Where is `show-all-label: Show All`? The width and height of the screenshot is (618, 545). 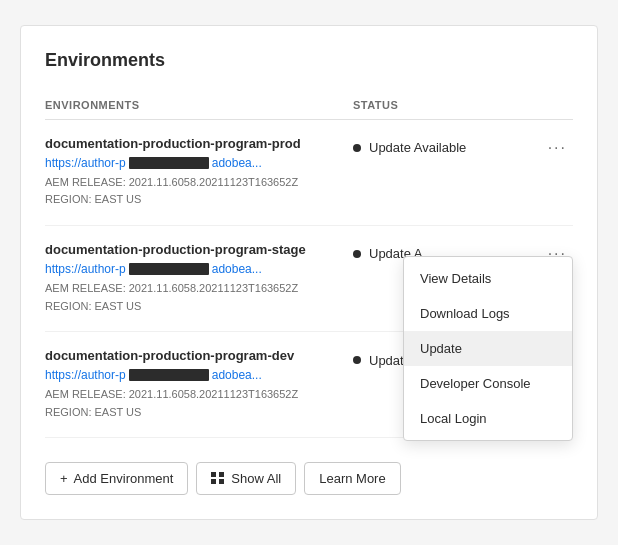
show-all-label: Show All is located at coordinates (256, 478).